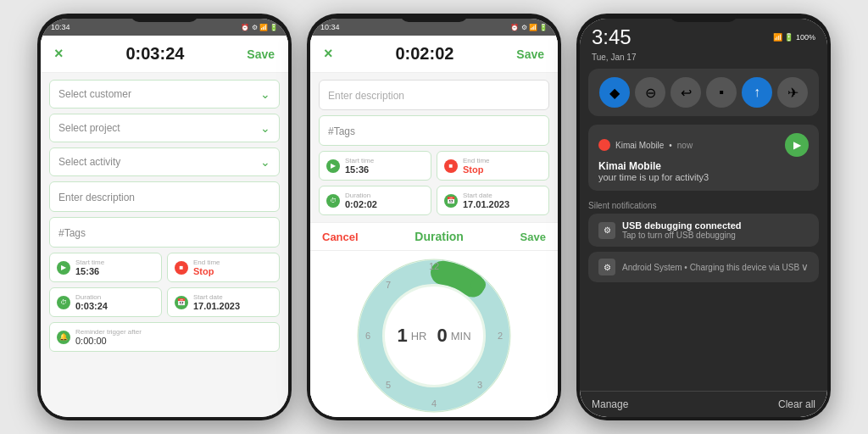 The image size is (868, 434). What do you see at coordinates (434, 54) in the screenshot?
I see `tracker-header-2: × 0:02:02 Save` at bounding box center [434, 54].